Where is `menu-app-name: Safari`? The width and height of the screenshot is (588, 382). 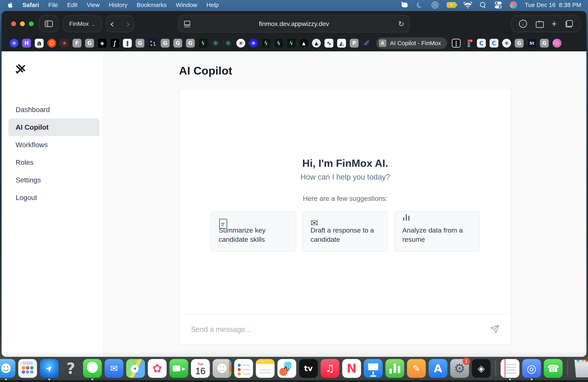 menu-app-name: Safari is located at coordinates (31, 5).